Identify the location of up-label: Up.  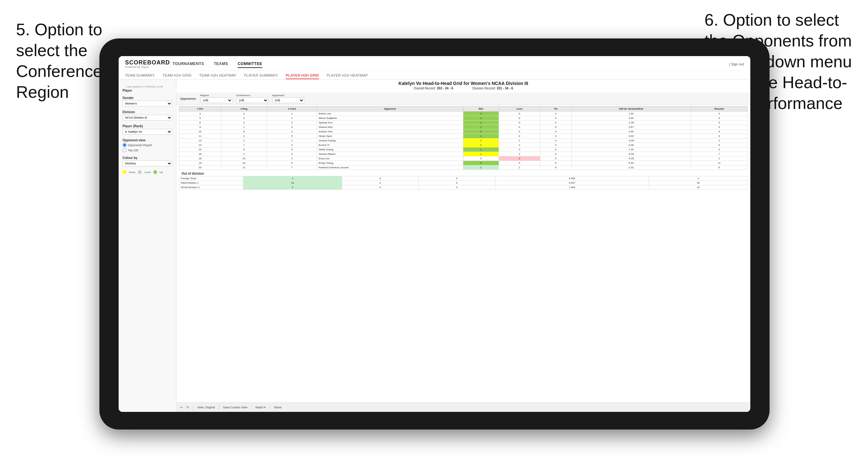
(161, 173).